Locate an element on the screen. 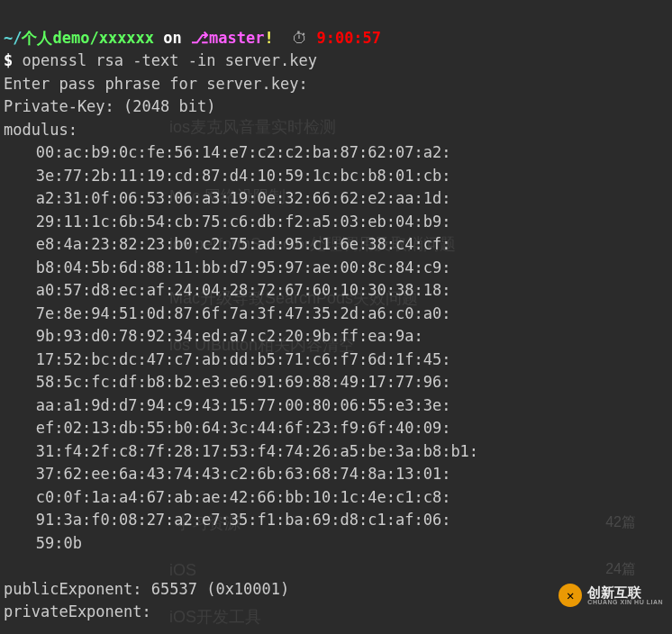 This screenshot has width=672, height=634. modulus-line: a2:31:0f:06:53:06:a3:19:0e:32:66:62:e2:a… is located at coordinates (336, 199).